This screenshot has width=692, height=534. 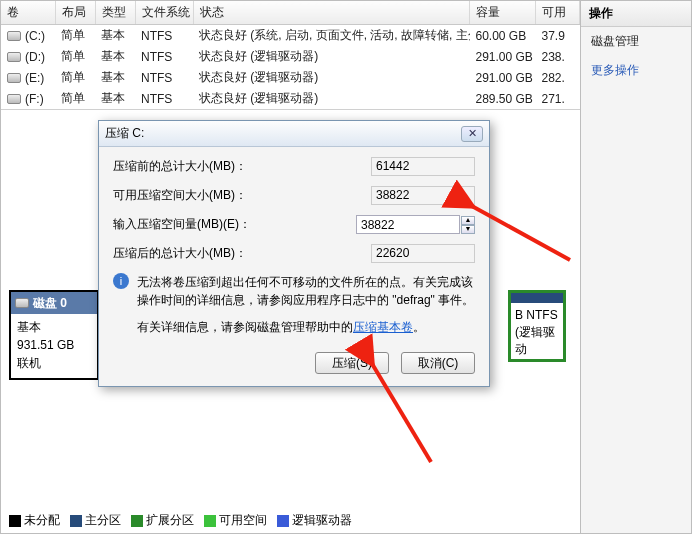 I want to click on column-header: 卷, so click(x=28, y=13).